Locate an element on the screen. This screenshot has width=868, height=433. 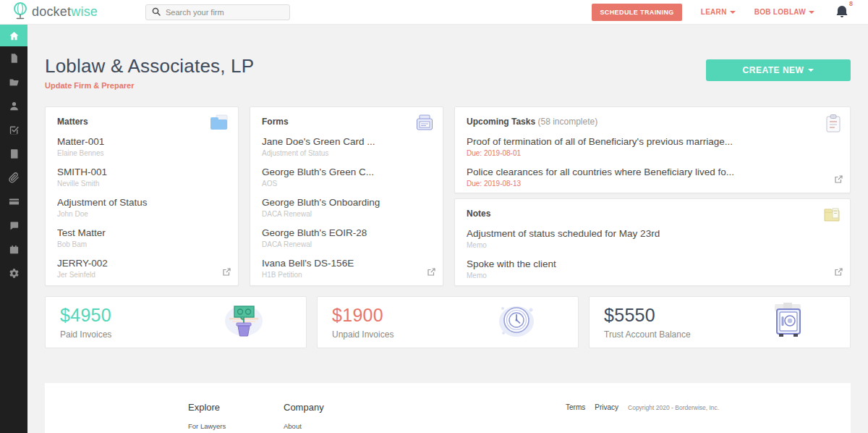
forms-card-title: Forms is located at coordinates (346, 122).